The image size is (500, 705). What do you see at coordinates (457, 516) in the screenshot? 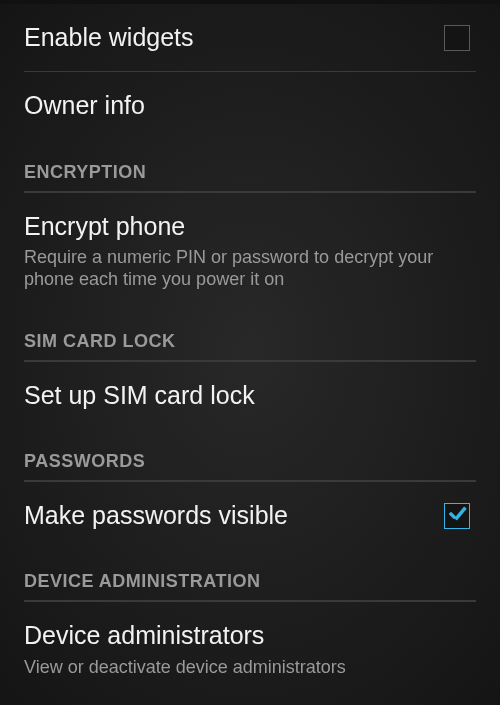
I see `passwords-visible-checkbox` at bounding box center [457, 516].